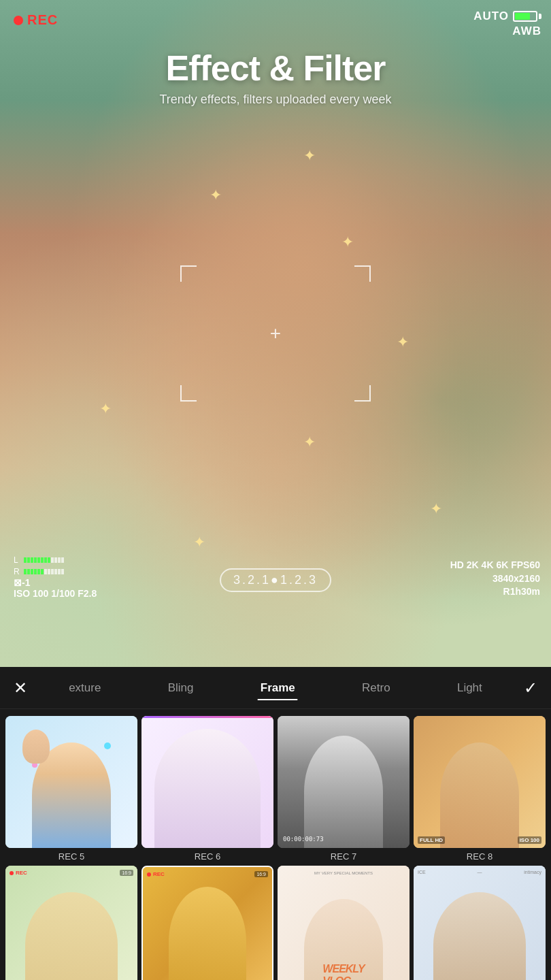 The image size is (551, 980). What do you see at coordinates (71, 923) in the screenshot?
I see `filter-thumb-rec9: REC 16:9 AUTO` at bounding box center [71, 923].